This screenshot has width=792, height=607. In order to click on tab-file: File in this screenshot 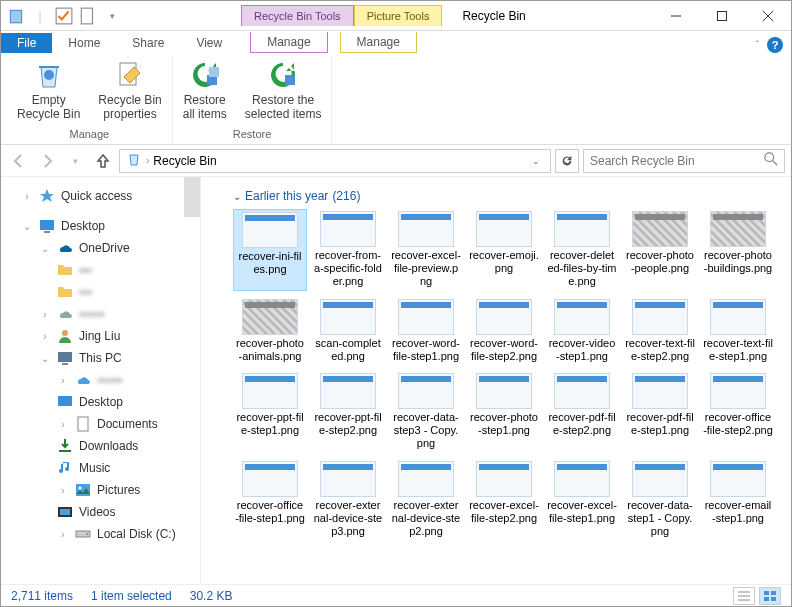, I will do `click(26, 43)`.